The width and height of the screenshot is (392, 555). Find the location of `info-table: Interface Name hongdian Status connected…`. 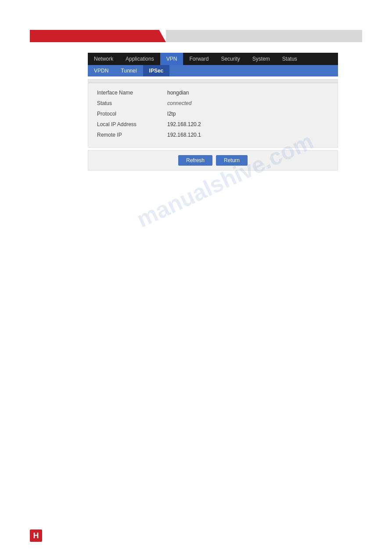

info-table: Interface Name hongdian Status connected… is located at coordinates (213, 115).